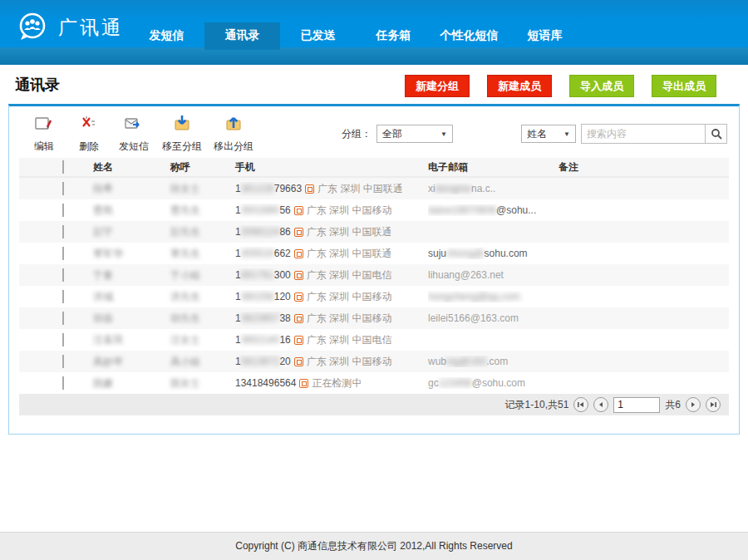 This screenshot has width=748, height=560. I want to click on new-group-button: 新建分组, so click(437, 86).